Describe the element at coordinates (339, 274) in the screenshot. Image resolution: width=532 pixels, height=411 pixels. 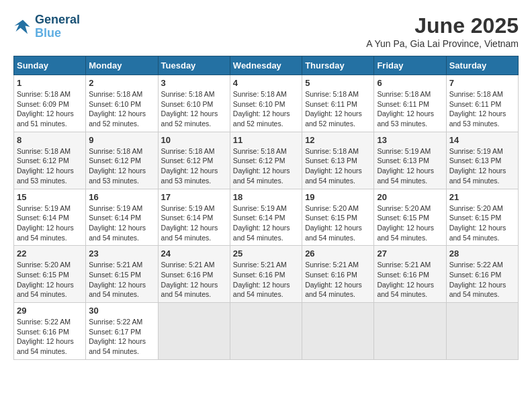
I see `calendar-day-cell: 26 Sunrise: 5:21 AM Sunset: 6:16 PM Dayl…` at that location.